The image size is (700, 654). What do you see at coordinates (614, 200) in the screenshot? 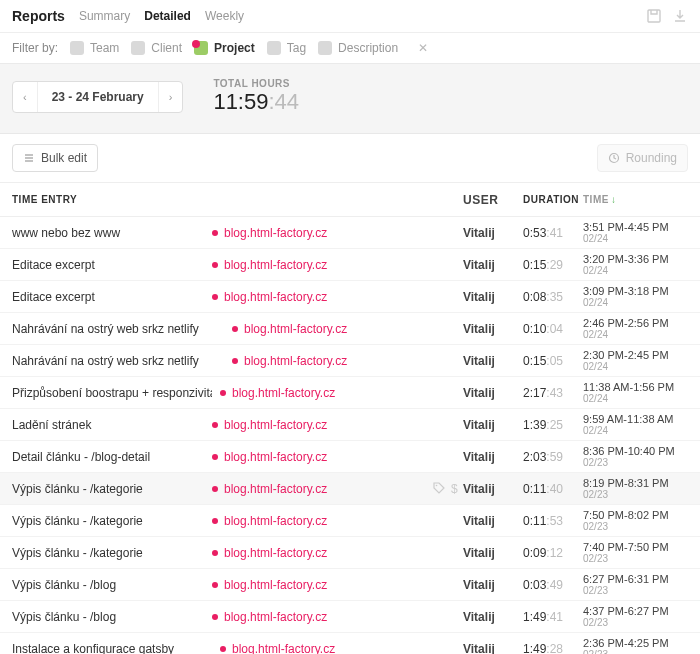
I see `sort-desc-icon: ↓` at bounding box center [614, 200].